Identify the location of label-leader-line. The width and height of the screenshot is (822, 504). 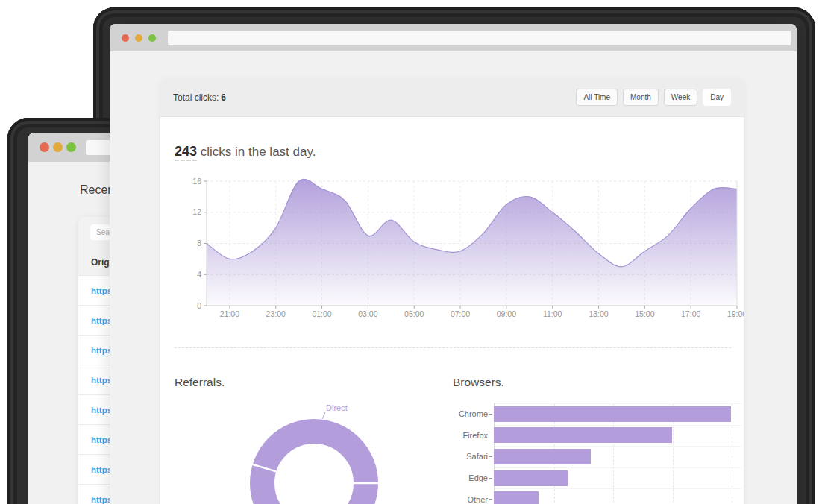
(324, 416).